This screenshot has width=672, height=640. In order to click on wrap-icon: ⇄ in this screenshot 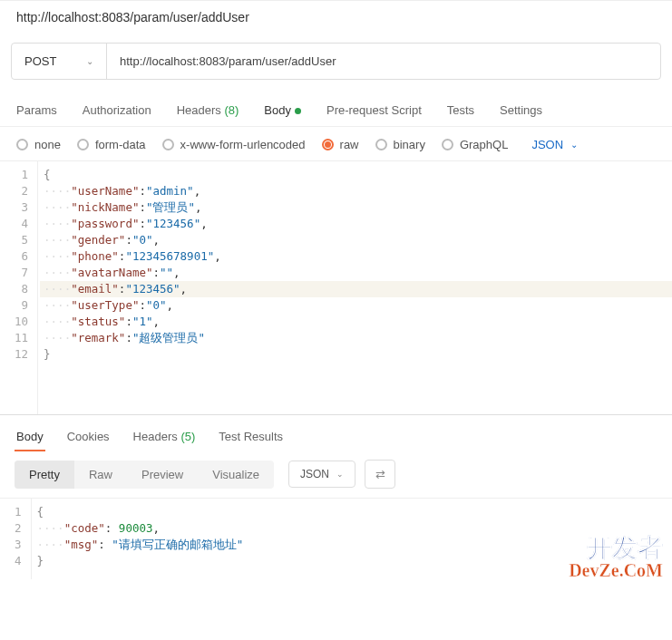, I will do `click(381, 475)`.